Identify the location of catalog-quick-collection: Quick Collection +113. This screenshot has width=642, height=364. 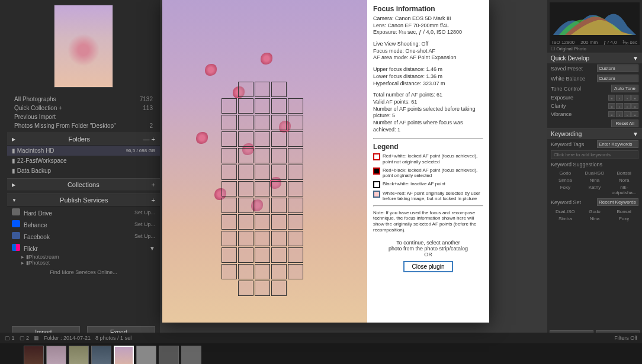
(84, 108).